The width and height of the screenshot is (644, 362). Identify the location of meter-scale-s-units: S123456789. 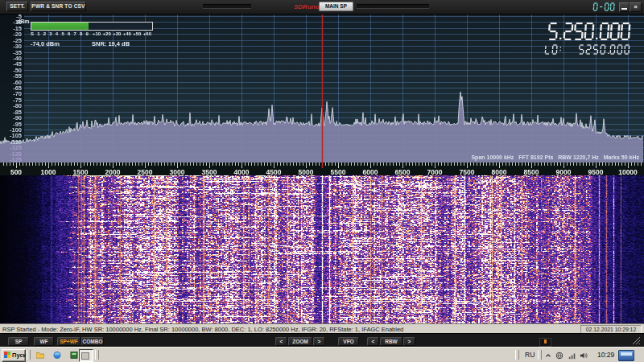
(60, 34).